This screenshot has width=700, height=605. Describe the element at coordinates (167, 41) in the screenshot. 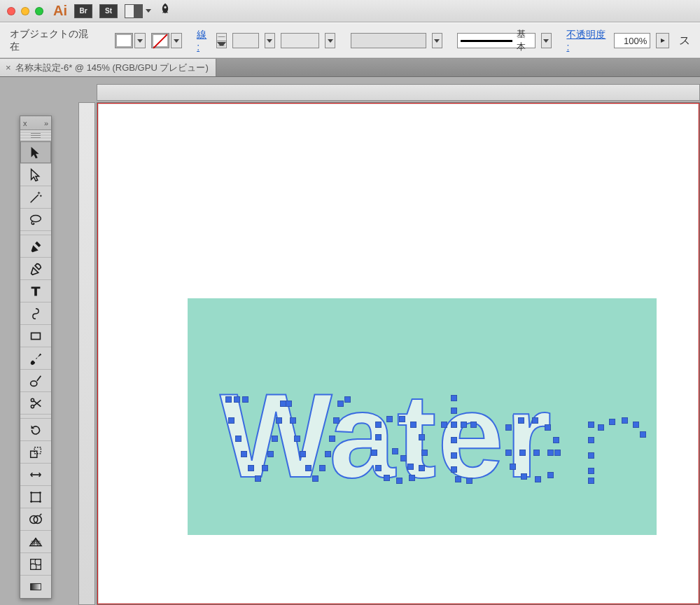

I see `stroke-picker` at that location.